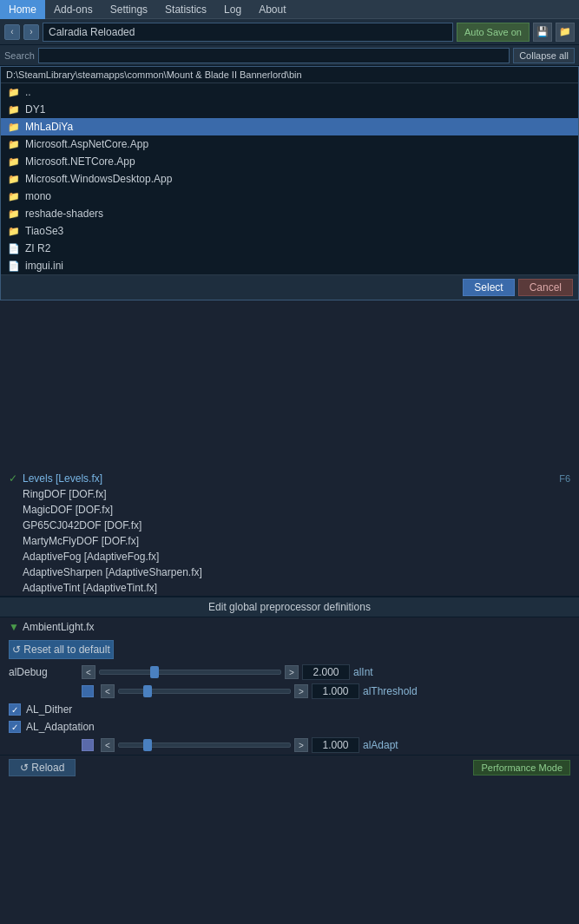 Image resolution: width=579 pixels, height=924 pixels. What do you see at coordinates (14, 266) in the screenshot?
I see `file-icon: 📄` at bounding box center [14, 266].